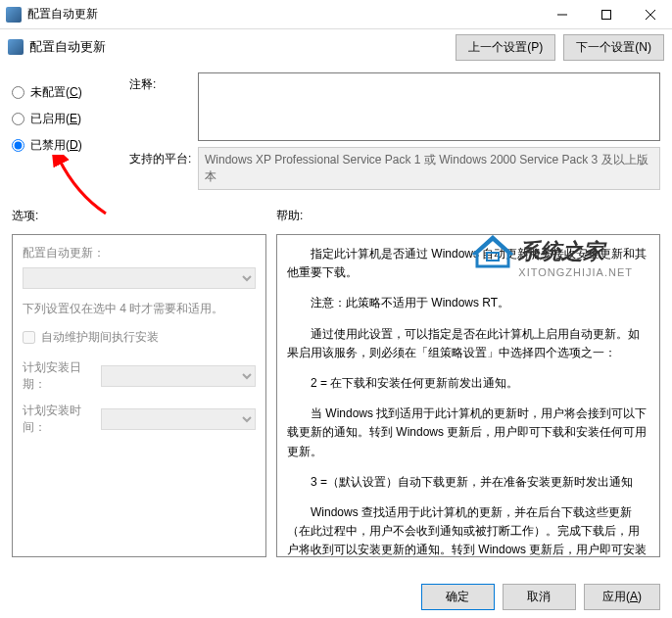  Describe the element at coordinates (178, 419) in the screenshot. I see `install-time-select` at that location.